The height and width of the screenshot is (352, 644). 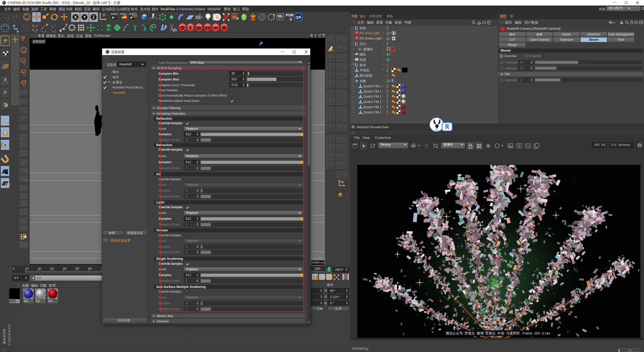 What do you see at coordinates (75, 17) in the screenshot?
I see `svg-text: X` at bounding box center [75, 17].